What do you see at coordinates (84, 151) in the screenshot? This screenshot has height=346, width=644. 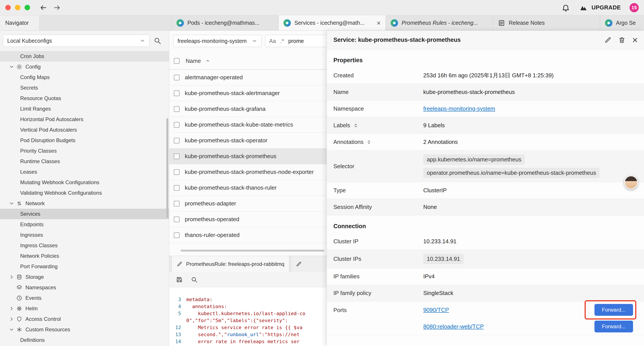 I see `sidebar-item-priority-classes: Priority Classes` at bounding box center [84, 151].